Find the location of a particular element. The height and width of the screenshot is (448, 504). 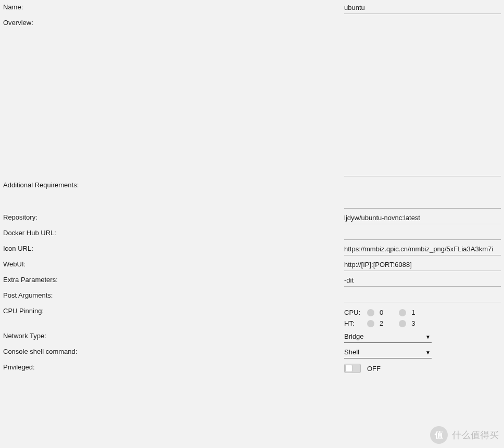

webui-label: WebUI: is located at coordinates (174, 263).